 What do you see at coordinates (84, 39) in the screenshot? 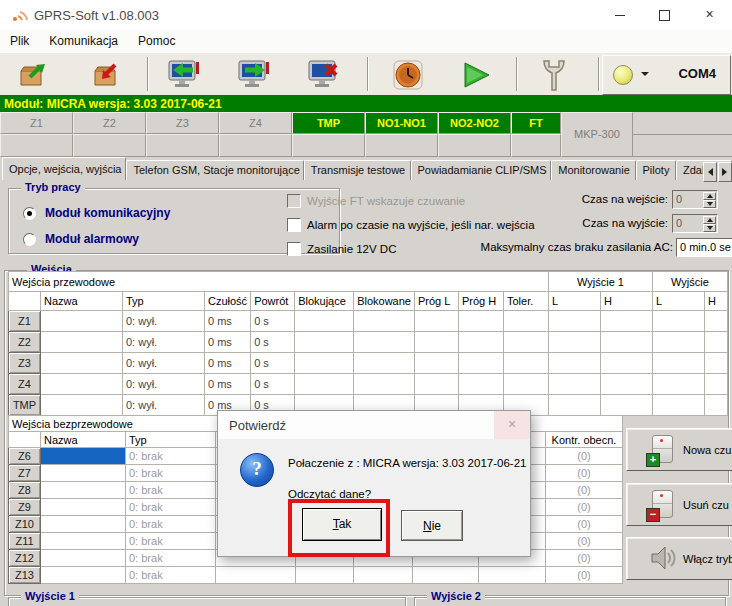
I see `menu-item-komunikacja: Komunikacja` at bounding box center [84, 39].